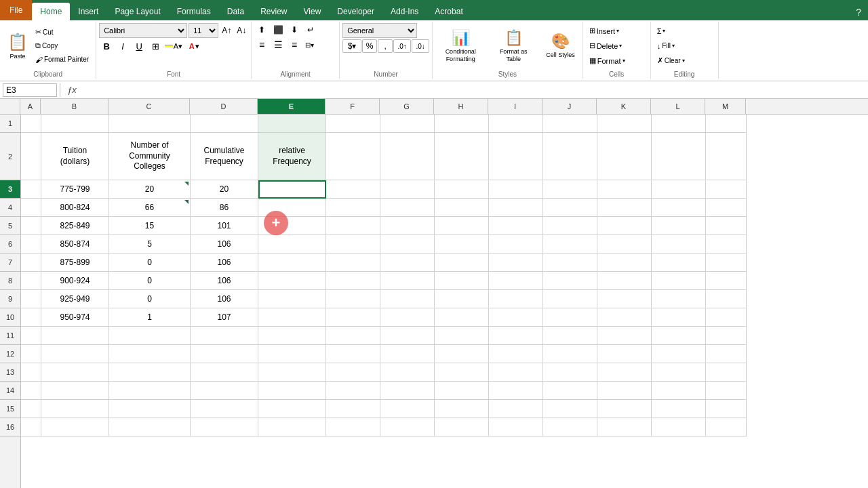 The height and width of the screenshot is (488, 868). What do you see at coordinates (515, 106) in the screenshot?
I see `col-header-i: I` at bounding box center [515, 106].